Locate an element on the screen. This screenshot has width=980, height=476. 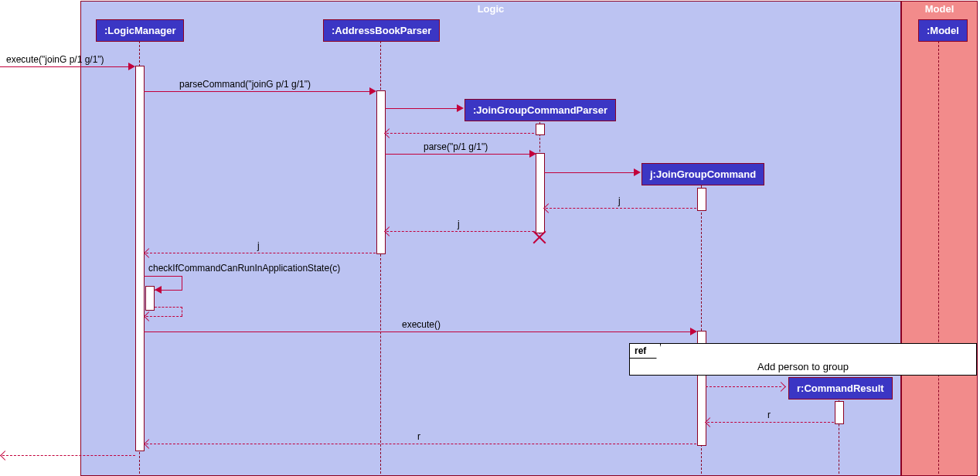
msg-parse: parse("p/1 g/1") is located at coordinates (456, 147).